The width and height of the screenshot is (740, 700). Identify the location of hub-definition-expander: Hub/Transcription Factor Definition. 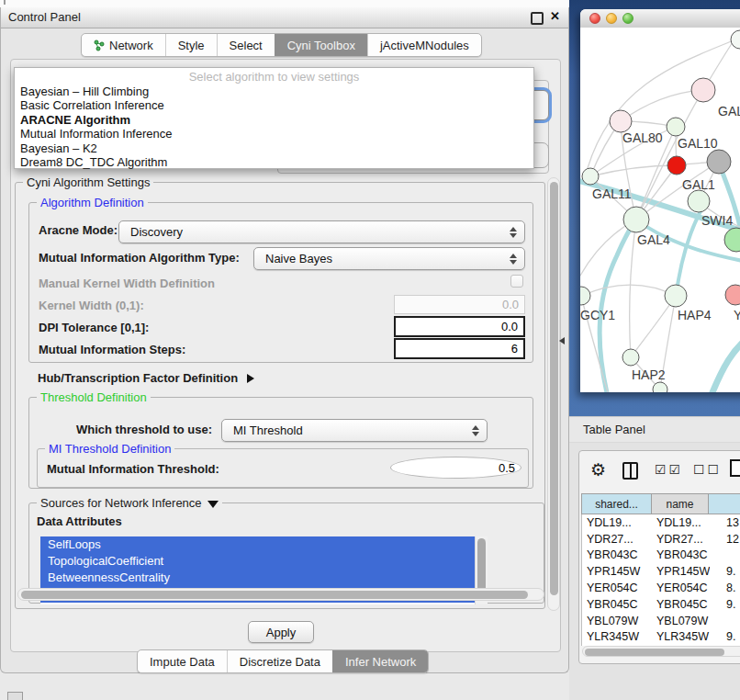
(146, 378).